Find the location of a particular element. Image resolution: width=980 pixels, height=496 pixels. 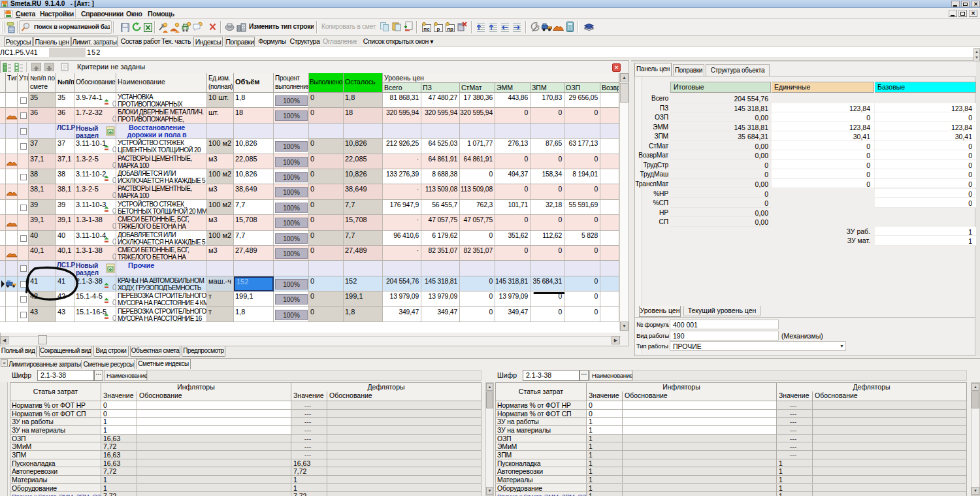

svg-text: пс is located at coordinates (427, 29).